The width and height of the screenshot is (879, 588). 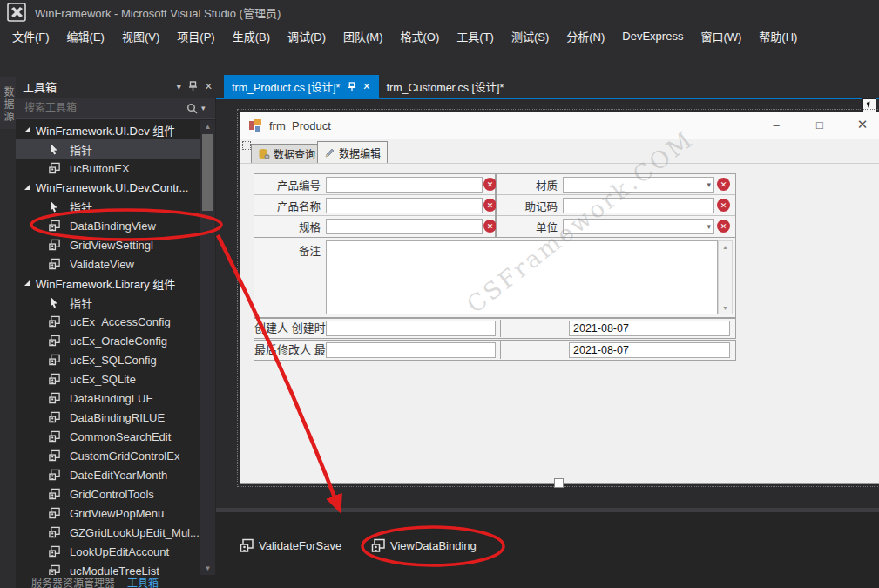 What do you see at coordinates (108, 513) in the screenshot?
I see `toolbox-item: GridViewPopMenu` at bounding box center [108, 513].